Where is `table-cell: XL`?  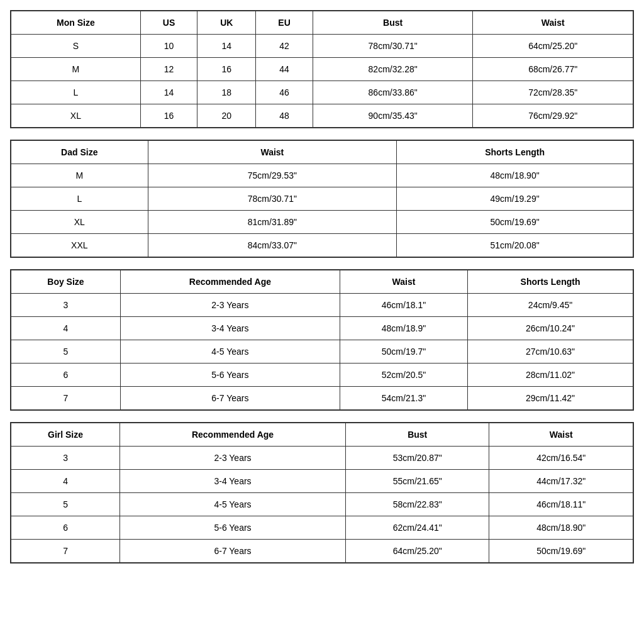 table-cell: XL is located at coordinates (76, 116).